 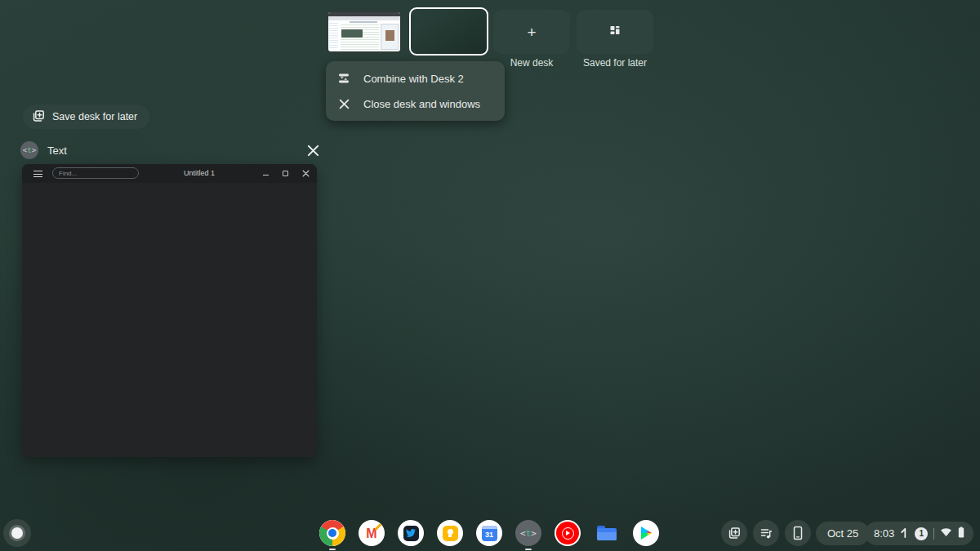 What do you see at coordinates (332, 549) in the screenshot?
I see `running-indicator-chrome` at bounding box center [332, 549].